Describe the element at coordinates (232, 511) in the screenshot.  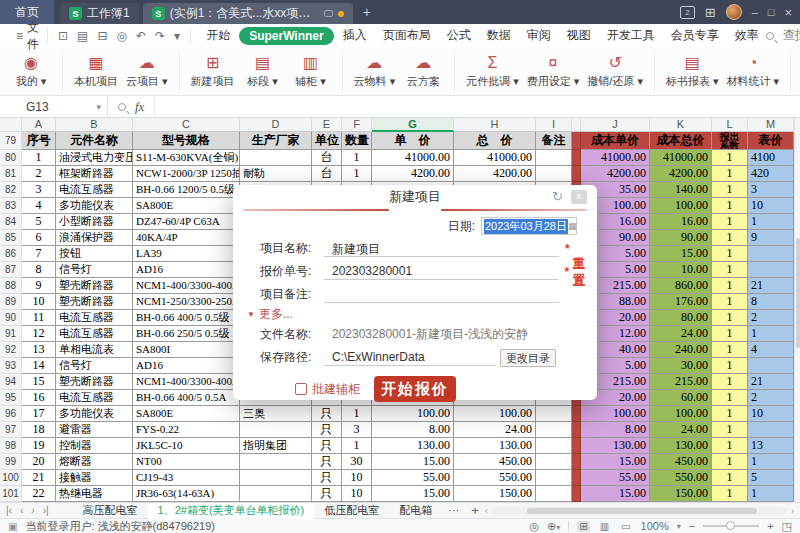
I see `sheet-tab-1: 1、2#箱变(美变单台单柜报价)` at that location.